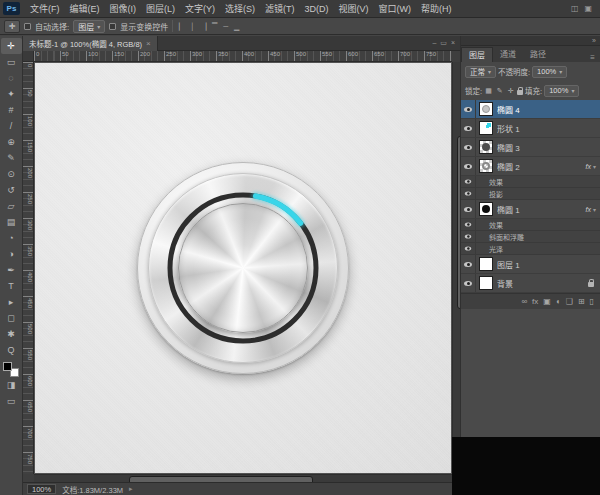 This screenshot has width=600, height=495. What do you see at coordinates (12, 254) in the screenshot?
I see `dodge-tool: ◑` at bounding box center [12, 254].